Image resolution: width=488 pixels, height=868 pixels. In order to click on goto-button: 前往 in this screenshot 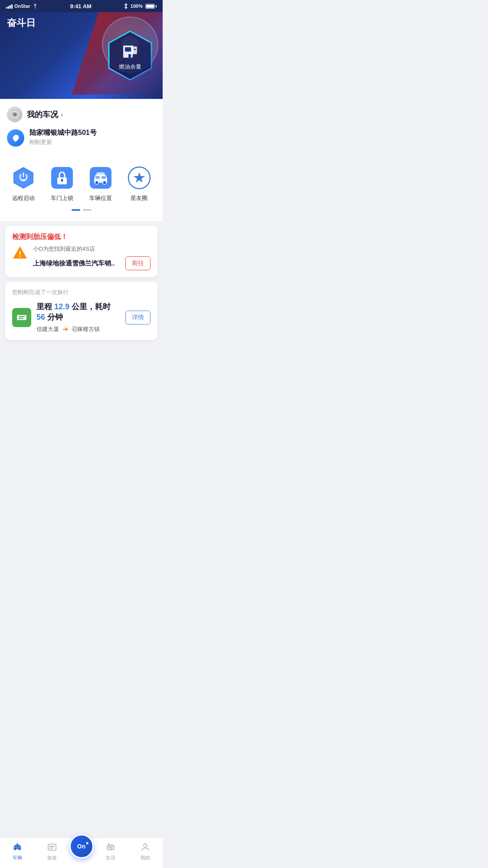, I will do `click(138, 263)`.